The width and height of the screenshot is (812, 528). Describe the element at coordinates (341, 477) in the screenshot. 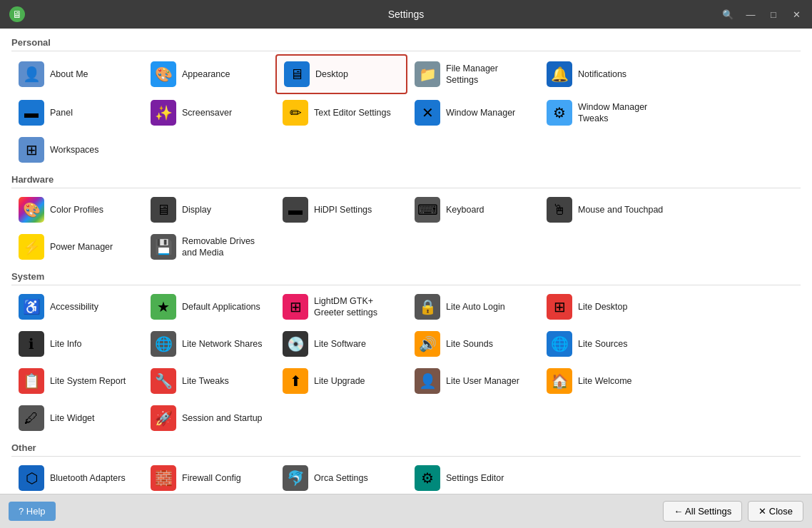

I see `item-orca-settings: 🐬Orca Settings` at that location.